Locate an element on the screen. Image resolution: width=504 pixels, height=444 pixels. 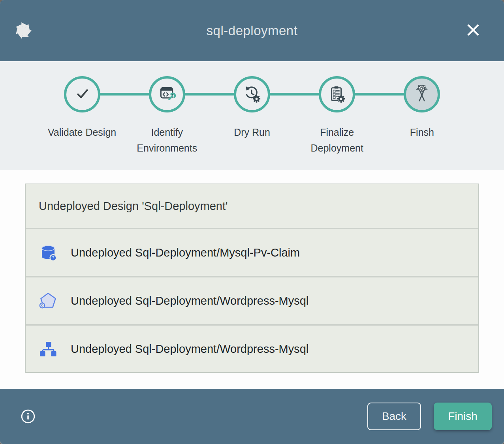
finish-flags-icon is located at coordinates (422, 94).